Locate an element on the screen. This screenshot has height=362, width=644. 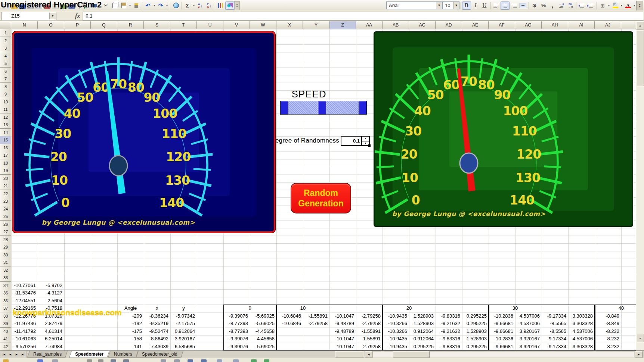
percent-style-icon: % is located at coordinates (544, 6).